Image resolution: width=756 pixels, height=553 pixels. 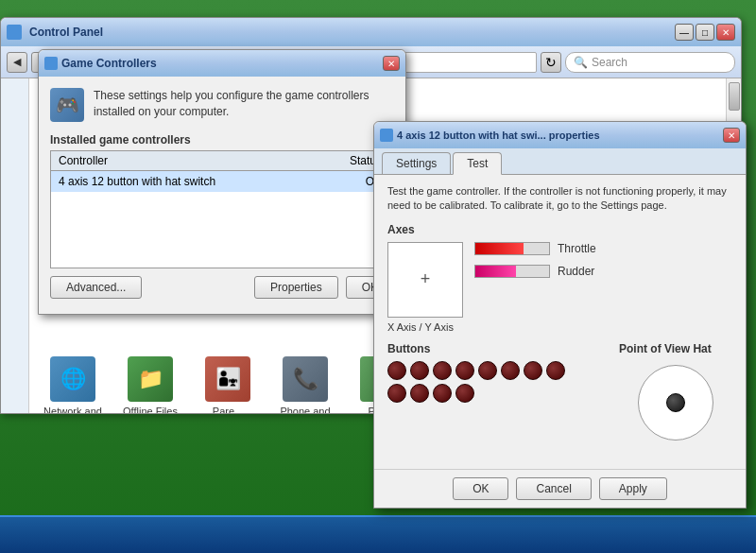 I want to click on throttle-bar, so click(x=499, y=249).